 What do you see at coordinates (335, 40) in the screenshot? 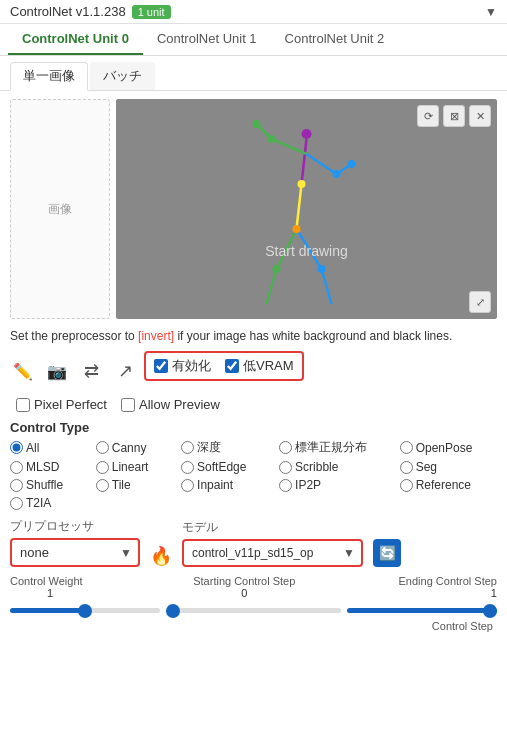
I see `tab-unit-2: ControlNet Unit 2` at bounding box center [335, 40].